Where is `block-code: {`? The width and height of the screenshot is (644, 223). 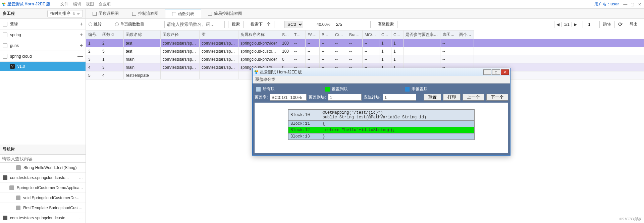
block-code: { is located at coordinates (397, 124).